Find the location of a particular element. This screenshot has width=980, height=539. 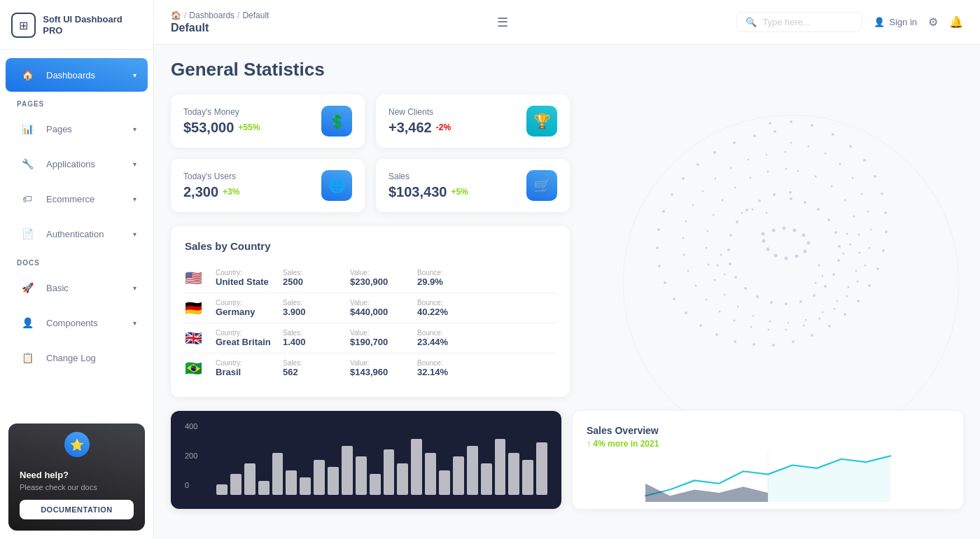

sidebar-item-basic: 🚀 Basic ▾ is located at coordinates (77, 288).